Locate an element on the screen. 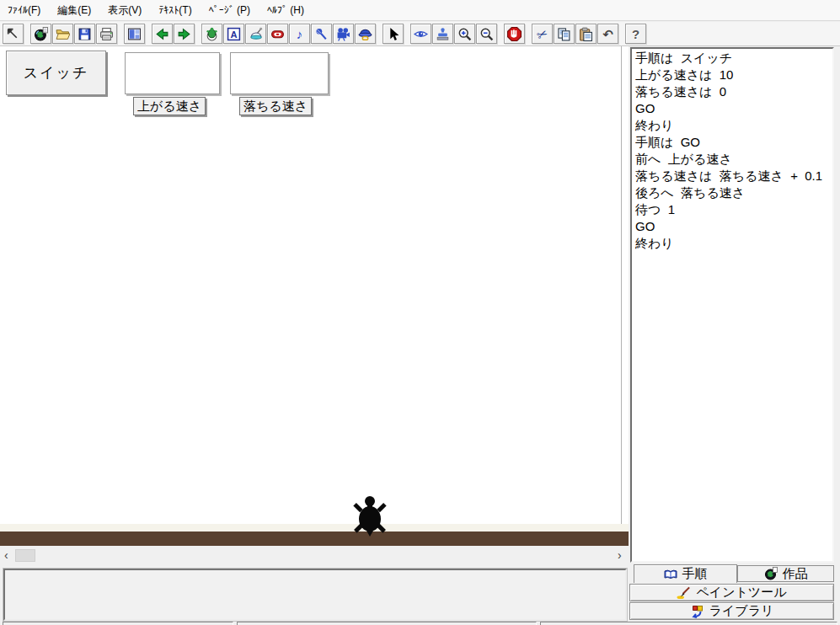 The image size is (840, 625). paste-button is located at coordinates (586, 34).